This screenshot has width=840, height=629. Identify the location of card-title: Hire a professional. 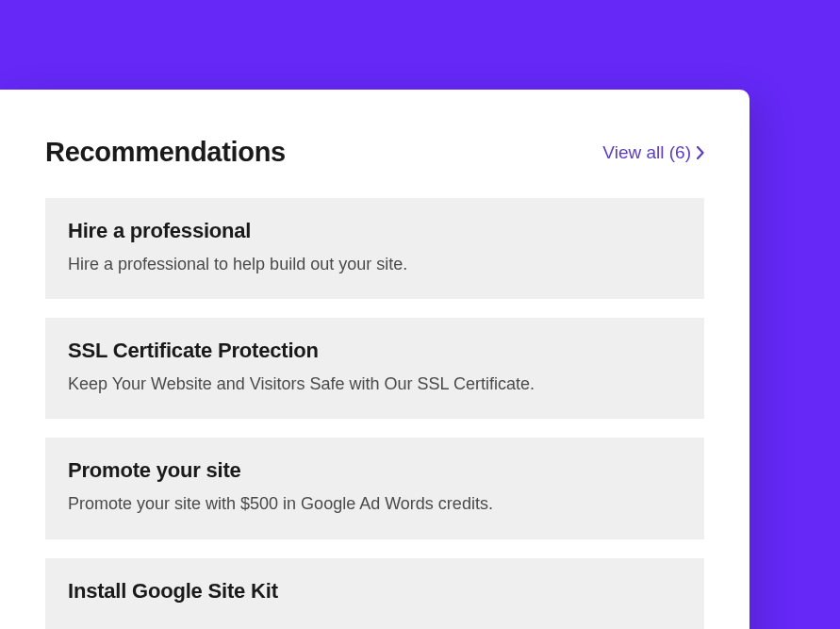
(375, 231).